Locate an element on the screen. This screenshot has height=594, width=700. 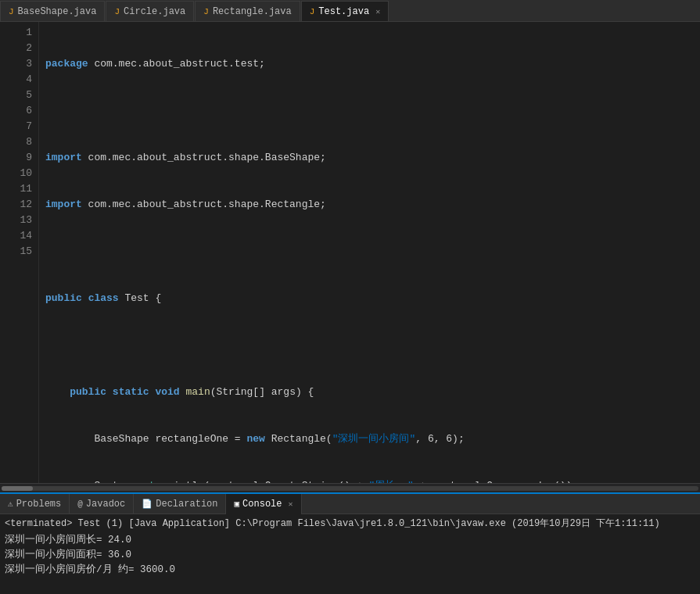
console-header: <terminated> Test (1) [Java Application]… is located at coordinates (350, 524).